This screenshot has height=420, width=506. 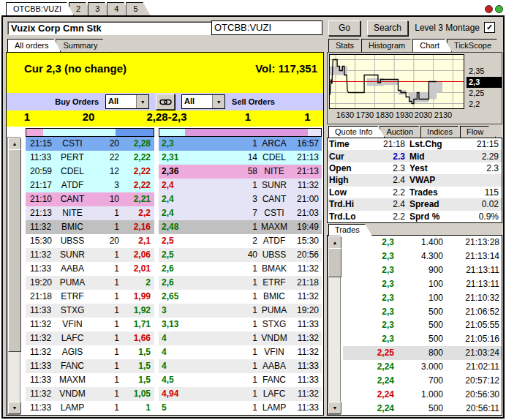 What do you see at coordinates (423, 284) in the screenshot?
I see `trade-row: 2,310021:13:11` at bounding box center [423, 284].